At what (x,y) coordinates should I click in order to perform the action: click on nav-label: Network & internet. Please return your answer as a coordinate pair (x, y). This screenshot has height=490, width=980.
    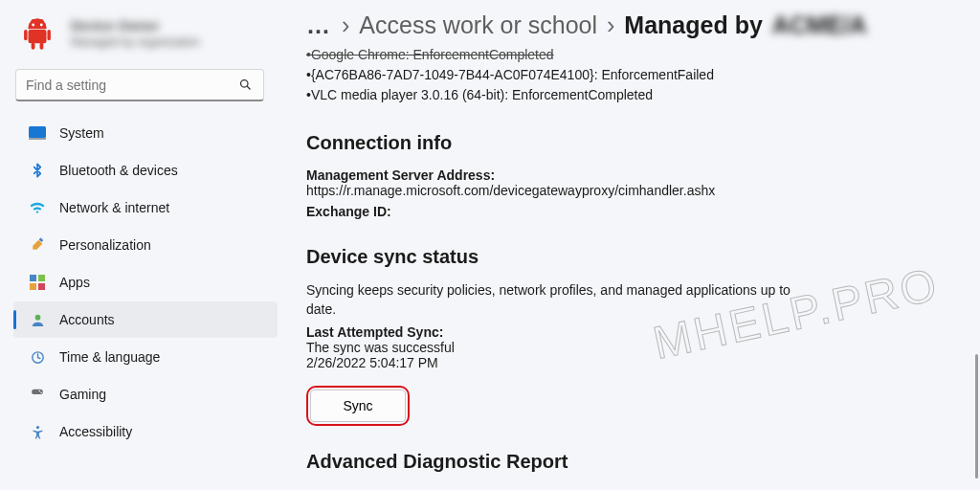
    Looking at the image, I should click on (115, 208).